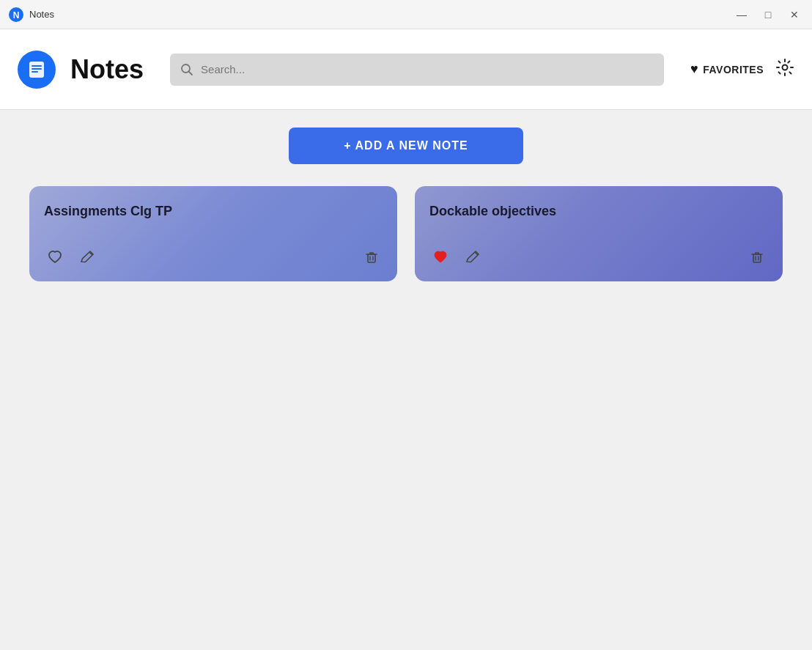 The width and height of the screenshot is (812, 650). Describe the element at coordinates (87, 257) in the screenshot. I see `pencil-icon` at that location.